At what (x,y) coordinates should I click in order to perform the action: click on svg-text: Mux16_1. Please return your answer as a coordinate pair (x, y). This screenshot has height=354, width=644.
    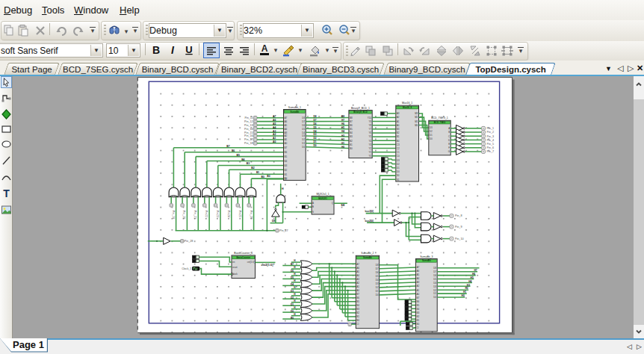
    Looking at the image, I should click on (407, 103).